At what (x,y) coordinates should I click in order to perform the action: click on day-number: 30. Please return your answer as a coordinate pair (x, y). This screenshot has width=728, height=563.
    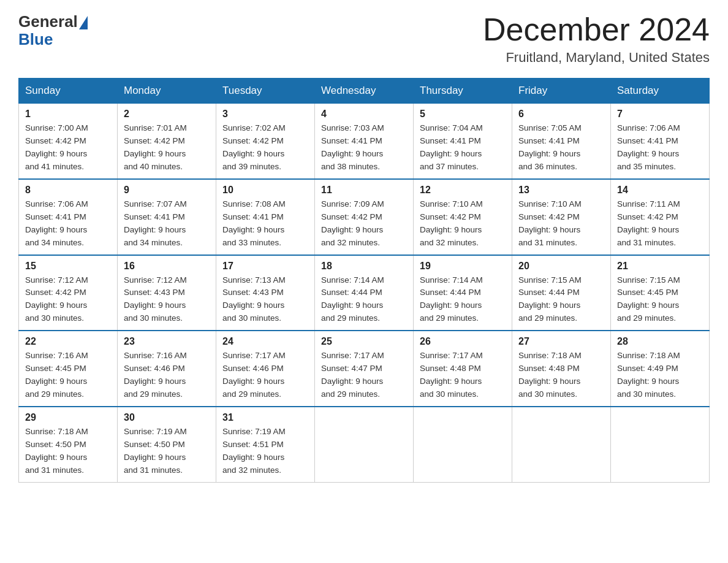
    Looking at the image, I should click on (167, 418).